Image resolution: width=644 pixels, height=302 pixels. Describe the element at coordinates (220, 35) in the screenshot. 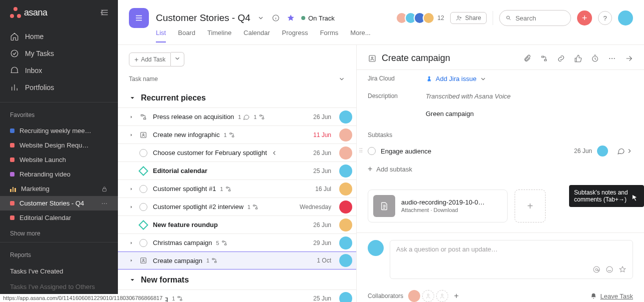

I see `tab-timeline: Timeline` at that location.